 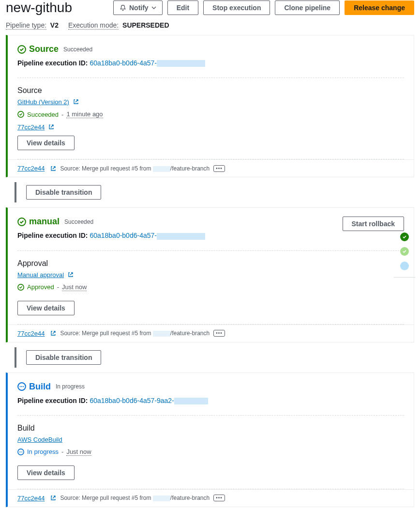 What do you see at coordinates (40, 440) in the screenshot?
I see `action-provider-link: AWS CodeBuild` at bounding box center [40, 440].